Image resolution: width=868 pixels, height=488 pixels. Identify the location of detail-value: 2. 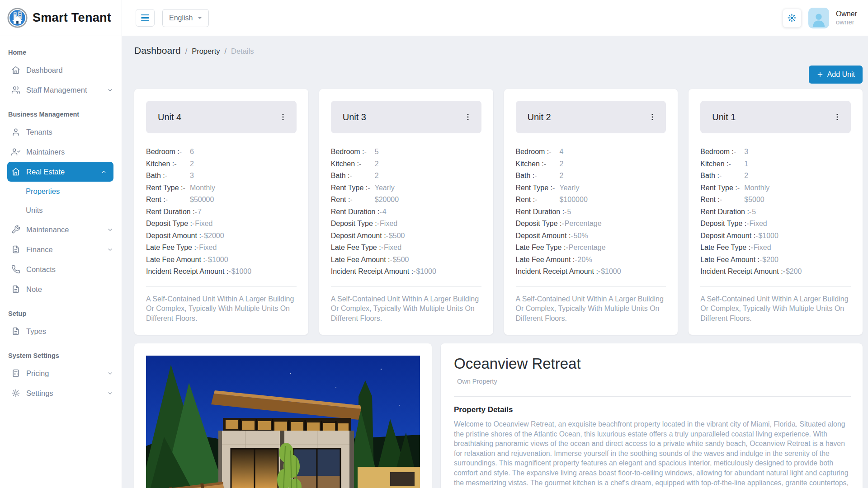
(746, 176).